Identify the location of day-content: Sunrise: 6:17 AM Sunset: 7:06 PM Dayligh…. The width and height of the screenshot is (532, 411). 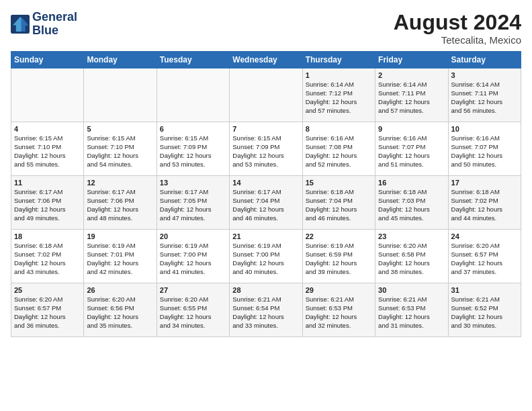
(120, 205).